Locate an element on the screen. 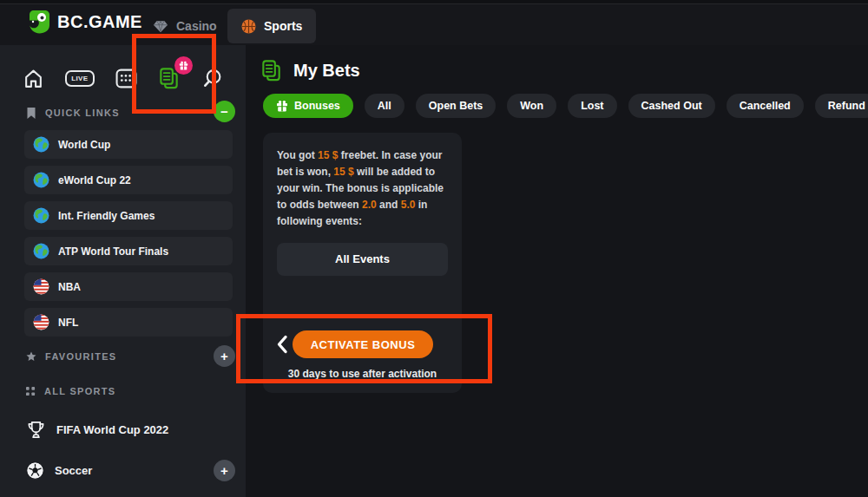 The height and width of the screenshot is (497, 868). live-icon: LIVE is located at coordinates (80, 78).